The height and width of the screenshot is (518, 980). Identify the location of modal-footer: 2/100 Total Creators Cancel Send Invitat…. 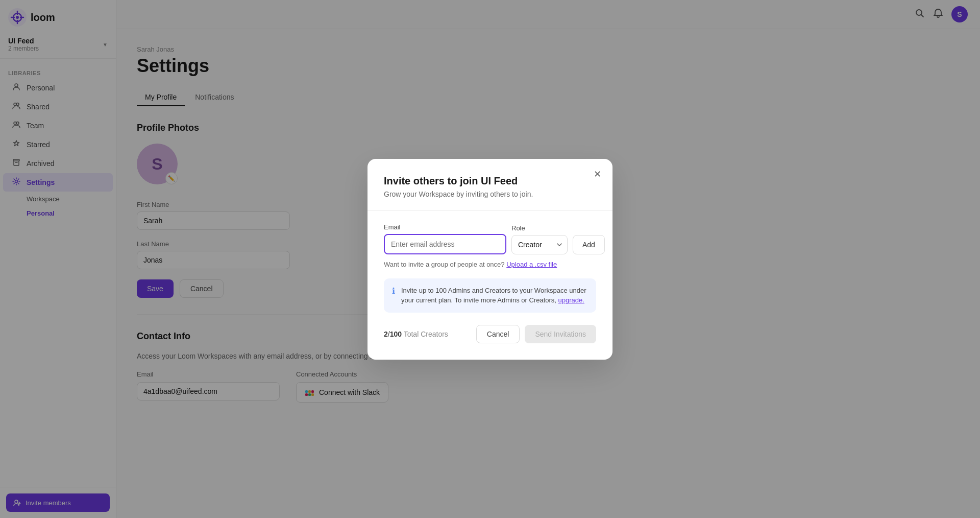
(490, 334).